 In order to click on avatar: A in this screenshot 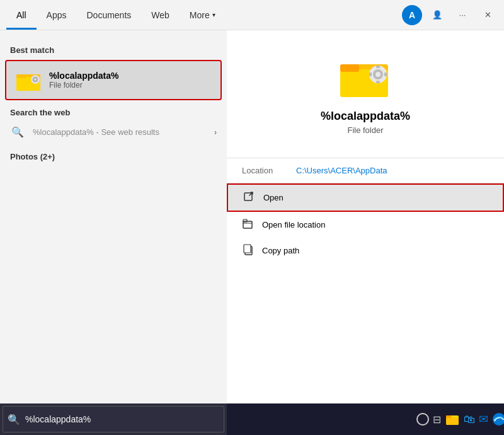, I will do `click(412, 15)`.